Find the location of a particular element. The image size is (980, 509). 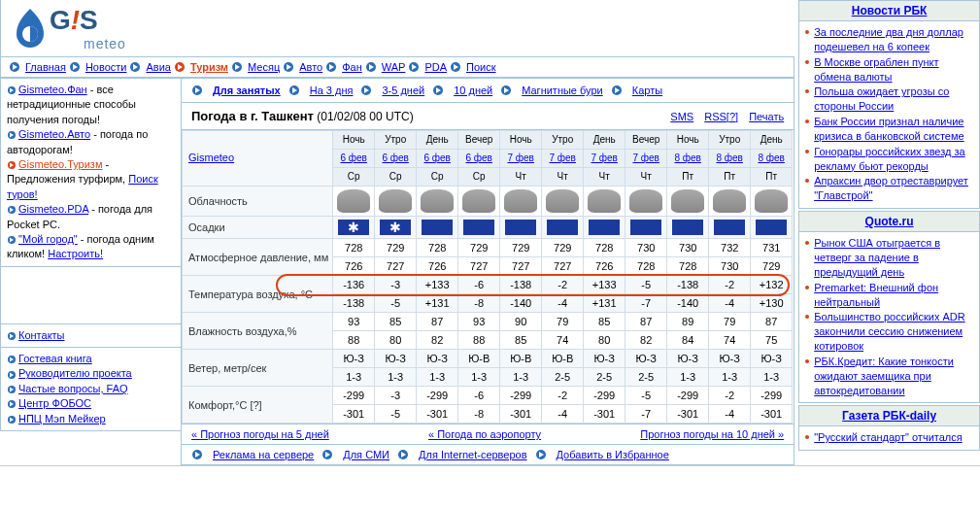

nav-main-link: Главная is located at coordinates (46, 67).